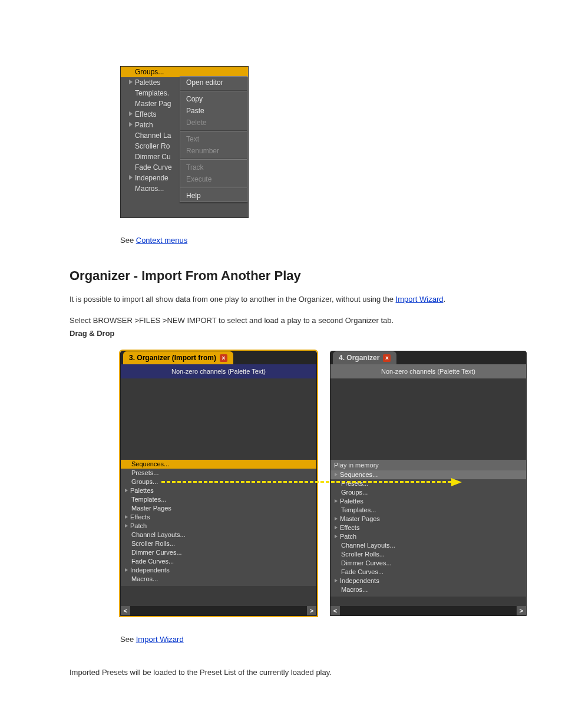  I want to click on menu-item: Open editor, so click(213, 83).